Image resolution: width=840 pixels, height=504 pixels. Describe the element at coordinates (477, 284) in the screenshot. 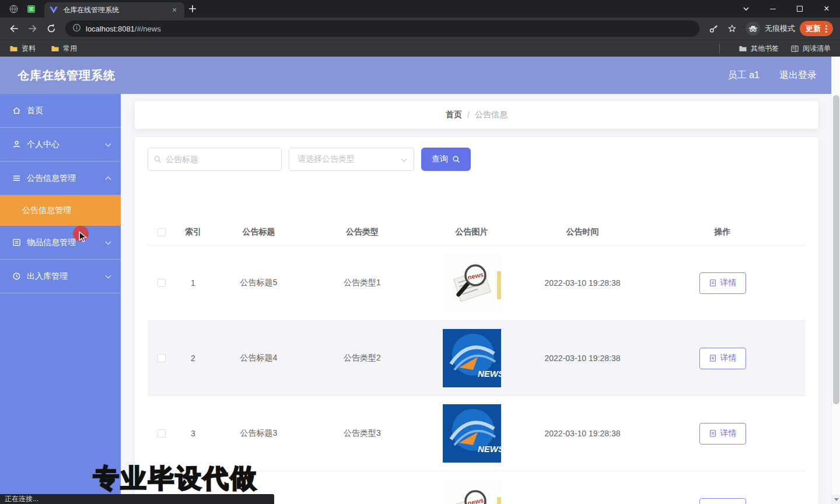

I see `table-row: 1 公告标题5 公告类型1 news 2022-03-10 19:28:38 详…` at that location.